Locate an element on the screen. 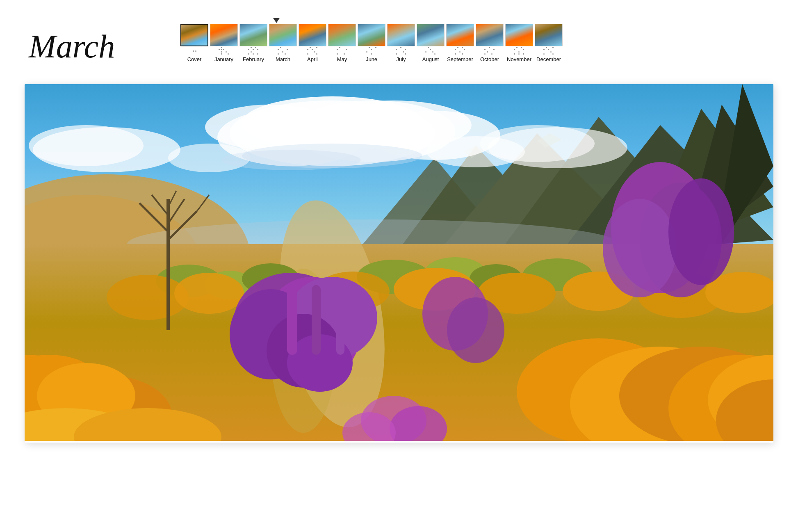 This screenshot has height=532, width=798. thumbnail-strip: Cover January is located at coordinates (477, 39).